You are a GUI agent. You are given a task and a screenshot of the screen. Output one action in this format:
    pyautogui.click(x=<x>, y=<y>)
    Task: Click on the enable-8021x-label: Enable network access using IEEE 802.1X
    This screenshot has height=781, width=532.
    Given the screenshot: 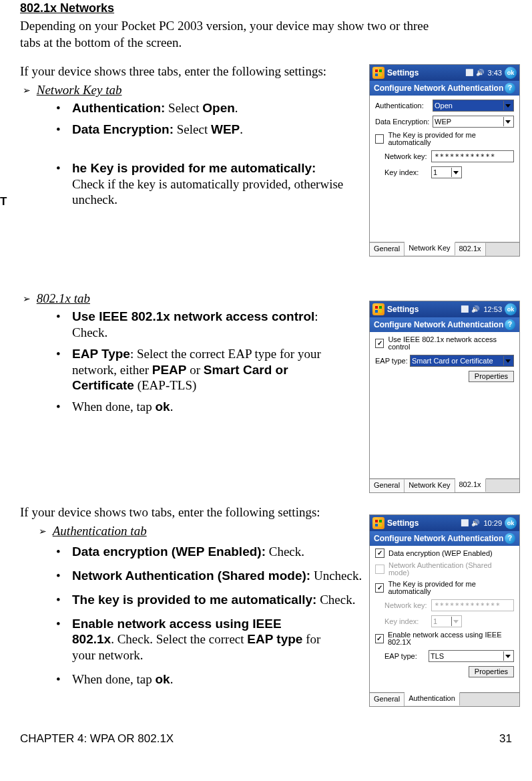 What is the action you would take?
    pyautogui.click(x=451, y=639)
    